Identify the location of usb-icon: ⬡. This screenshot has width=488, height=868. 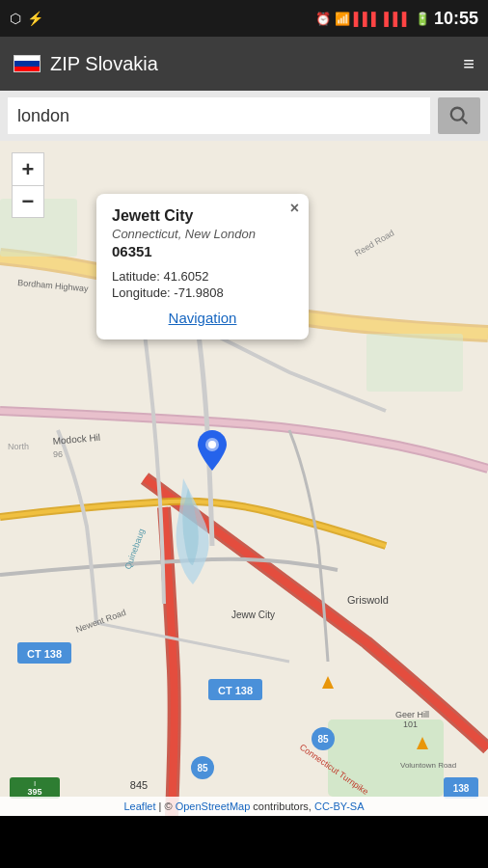
(15, 18).